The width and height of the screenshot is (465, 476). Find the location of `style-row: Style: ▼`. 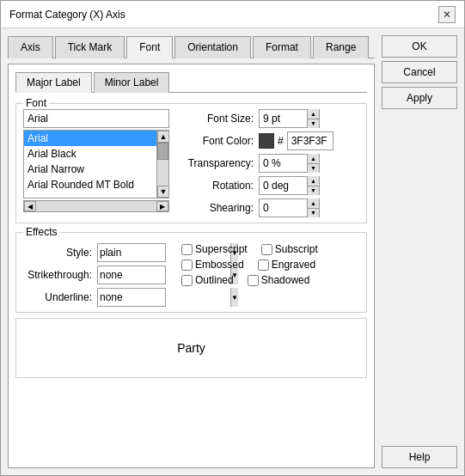

style-row: Style: ▼ is located at coordinates (95, 253).